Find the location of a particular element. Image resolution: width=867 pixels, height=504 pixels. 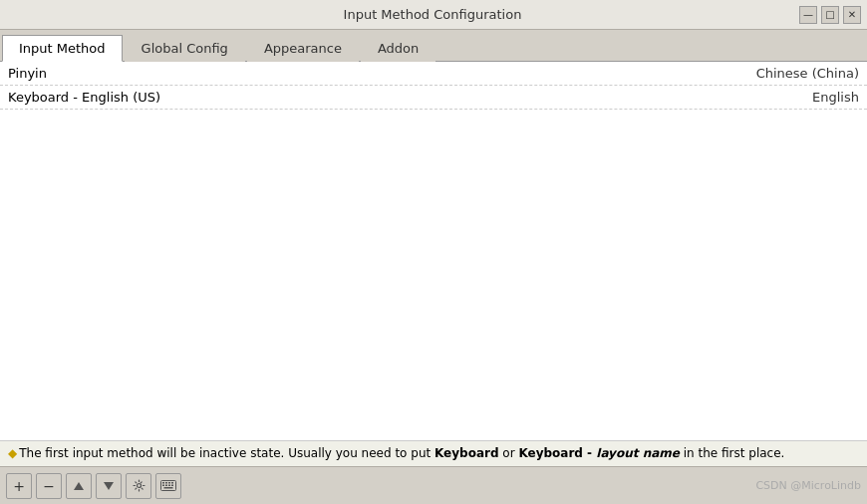

table-row: Keyboard - English (US)English is located at coordinates (434, 98).